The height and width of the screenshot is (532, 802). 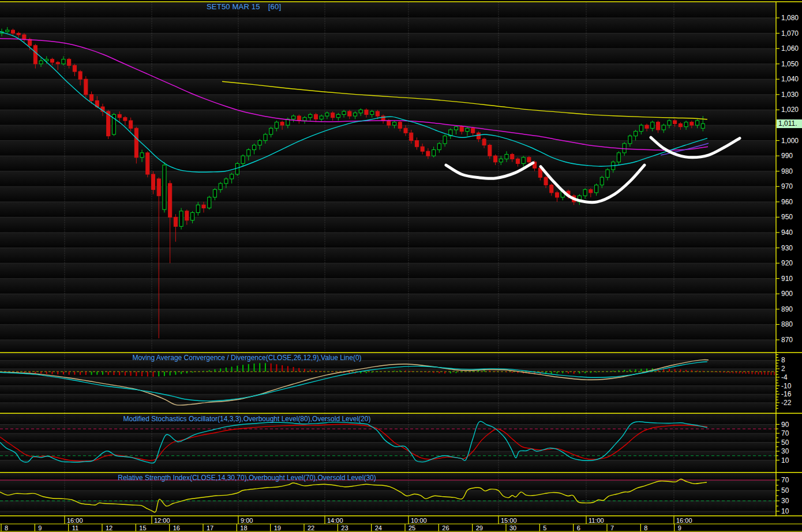 I want to click on price-axis-label: 1,080, so click(x=790, y=18).